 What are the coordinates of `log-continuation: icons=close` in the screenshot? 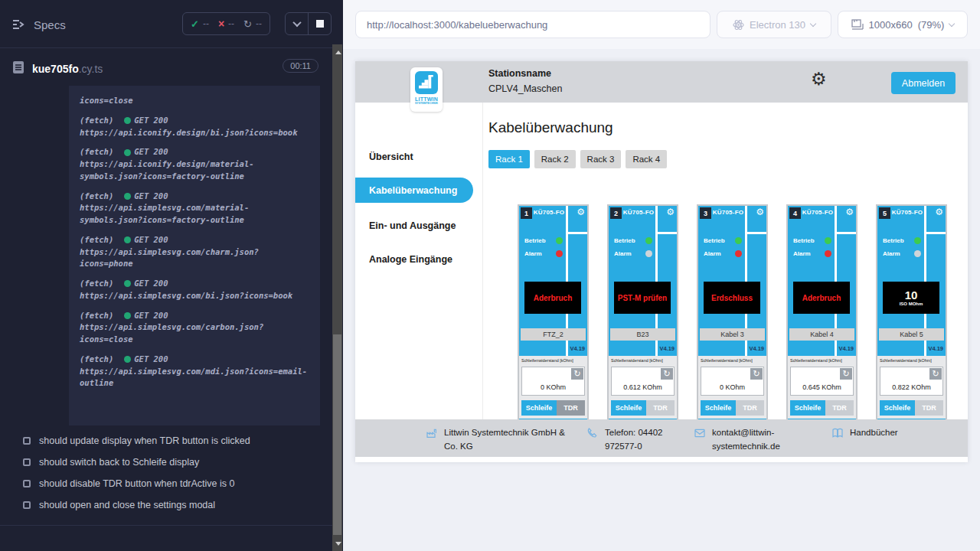 It's located at (194, 101).